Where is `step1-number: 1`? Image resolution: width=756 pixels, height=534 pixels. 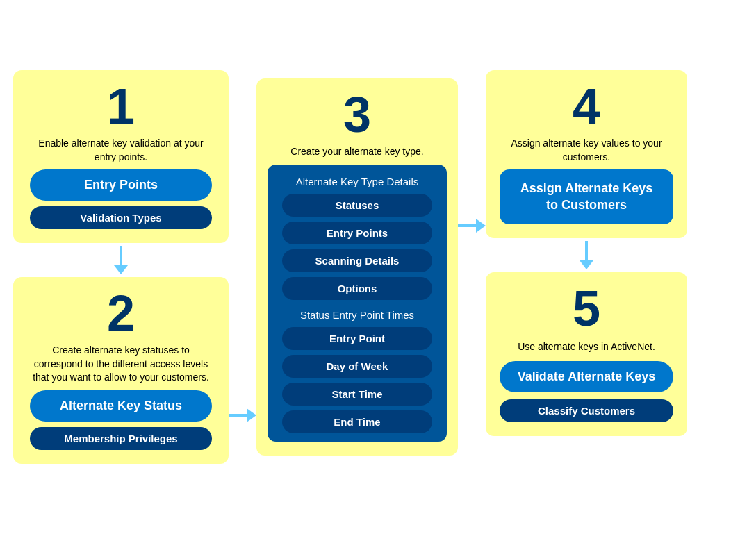 step1-number: 1 is located at coordinates (121, 106).